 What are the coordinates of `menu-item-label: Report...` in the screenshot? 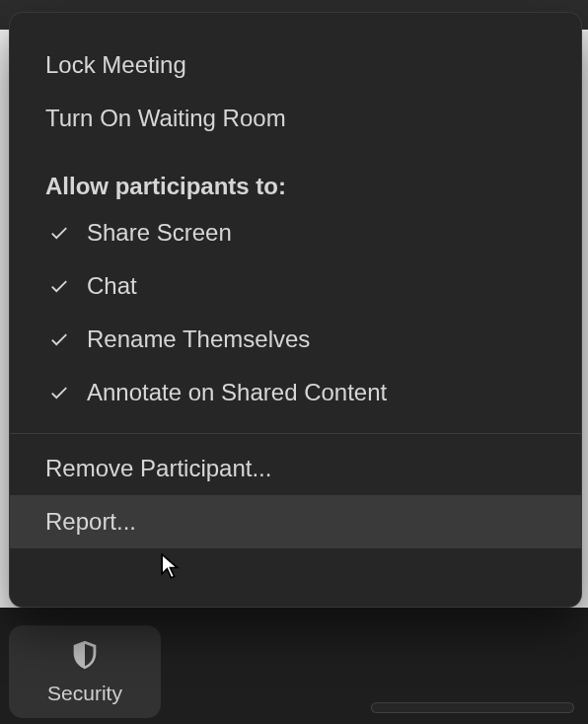 It's located at (91, 522).